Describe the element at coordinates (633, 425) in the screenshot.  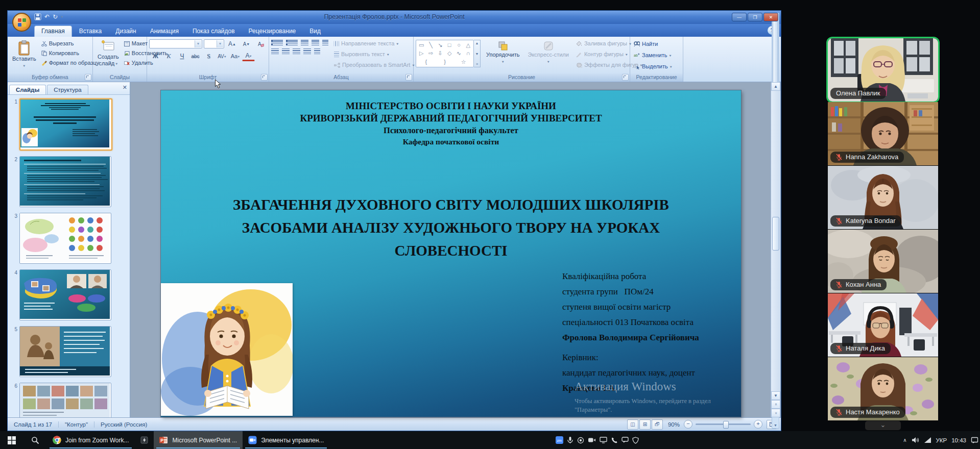
I see `normal-view-button: ◫` at that location.